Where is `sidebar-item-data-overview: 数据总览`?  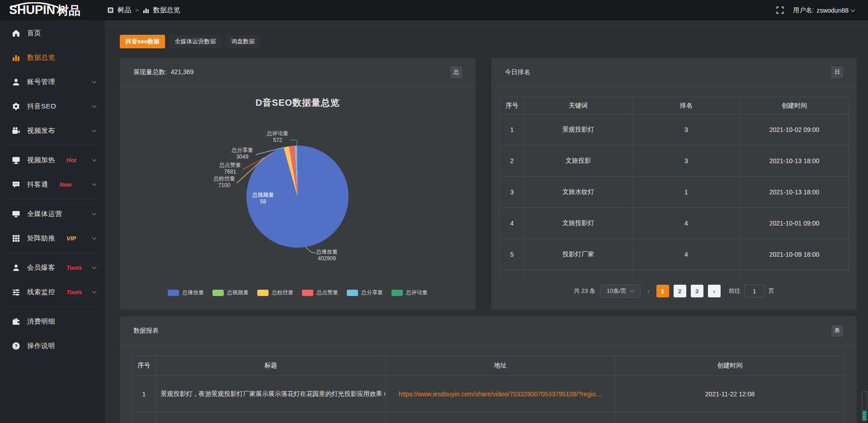 sidebar-item-data-overview: 数据总览 is located at coordinates (52, 57).